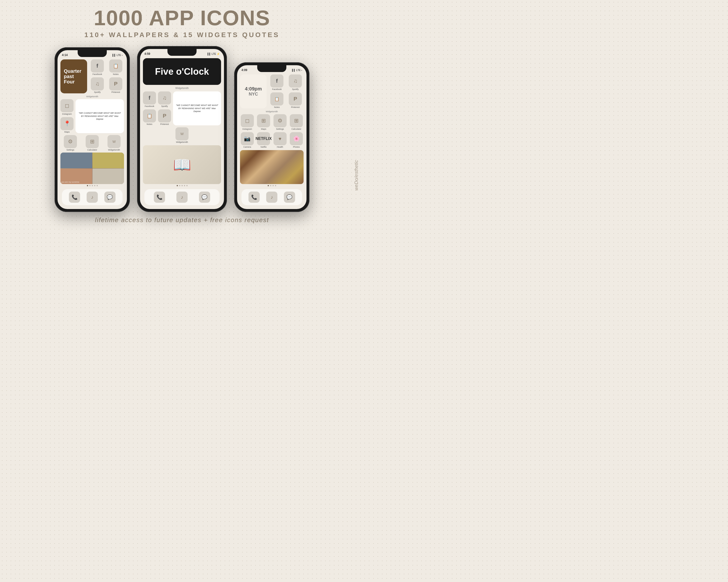 The width and height of the screenshot is (728, 582). What do you see at coordinates (67, 114) in the screenshot?
I see `instagram-label: Instagram` at bounding box center [67, 114].